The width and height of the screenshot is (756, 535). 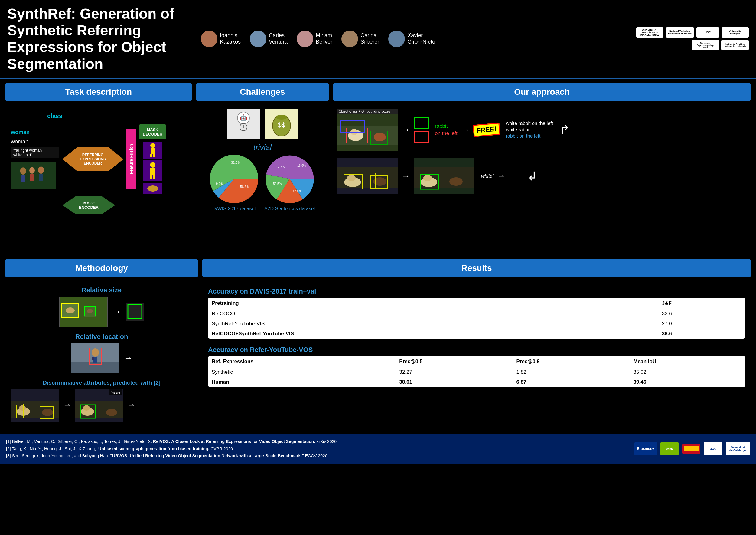 I want to click on relative-location-subtitle: Relative location, so click(x=101, y=337).